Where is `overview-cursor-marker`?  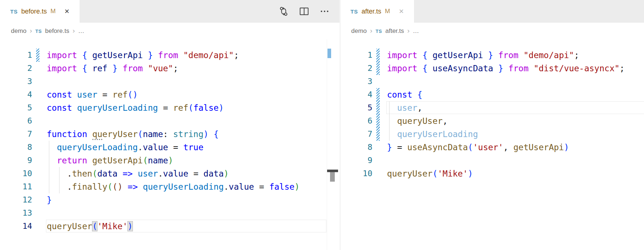
overview-cursor-marker is located at coordinates (333, 171).